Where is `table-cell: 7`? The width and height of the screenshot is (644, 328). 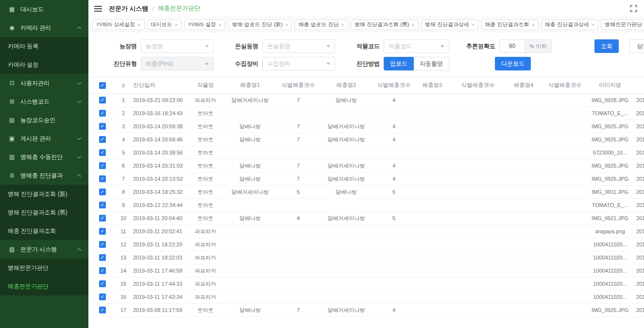 table-cell: 7 is located at coordinates (298, 126).